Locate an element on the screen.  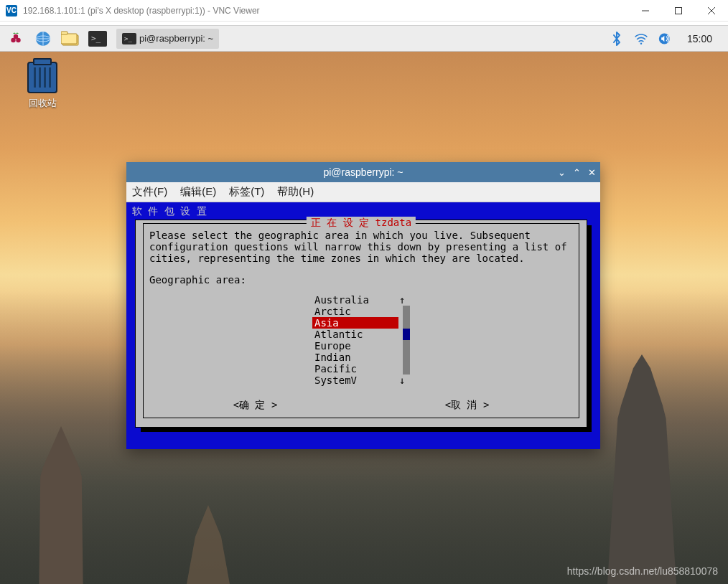
scroll-down-icon: ↓ is located at coordinates (402, 380).